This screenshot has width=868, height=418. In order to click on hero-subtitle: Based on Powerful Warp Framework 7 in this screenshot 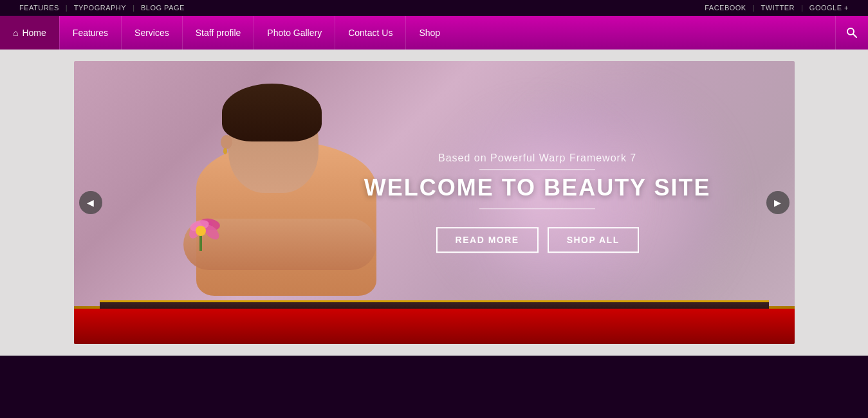, I will do `click(538, 158)`.